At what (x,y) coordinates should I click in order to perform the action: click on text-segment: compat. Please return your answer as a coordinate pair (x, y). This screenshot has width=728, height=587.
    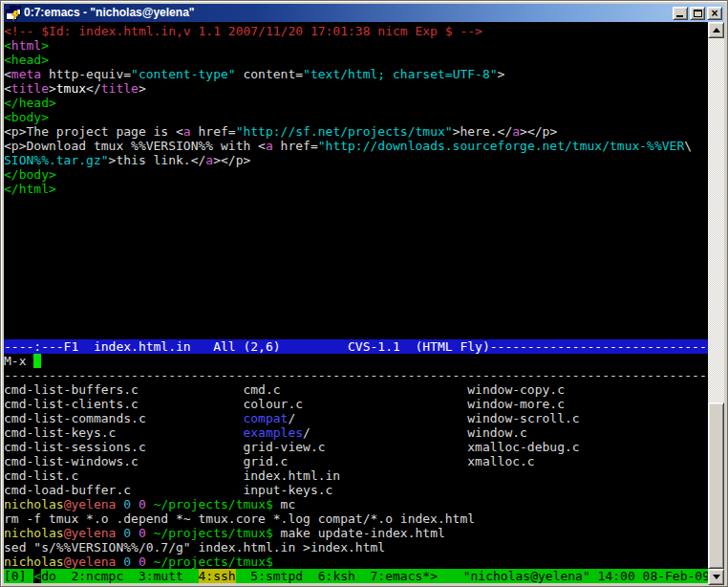
    Looking at the image, I should click on (266, 419).